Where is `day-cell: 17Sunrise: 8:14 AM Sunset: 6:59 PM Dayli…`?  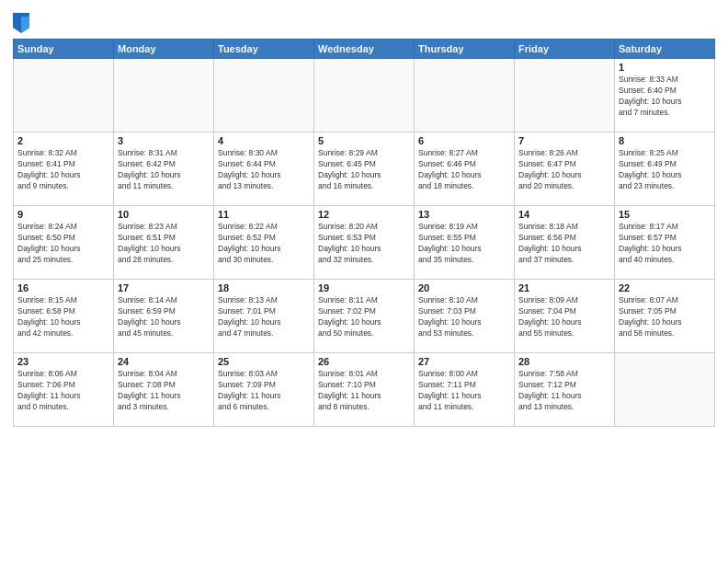 day-cell: 17Sunrise: 8:14 AM Sunset: 6:59 PM Dayli… is located at coordinates (164, 316).